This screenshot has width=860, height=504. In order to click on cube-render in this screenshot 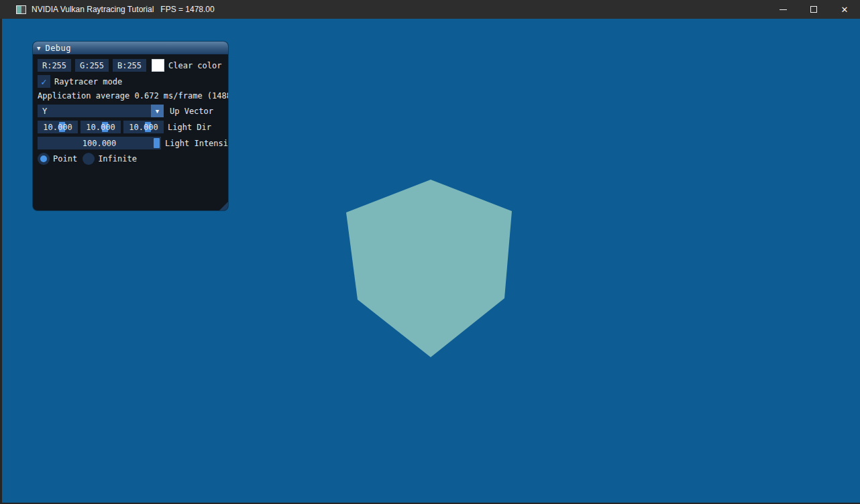, I will do `click(429, 268)`.